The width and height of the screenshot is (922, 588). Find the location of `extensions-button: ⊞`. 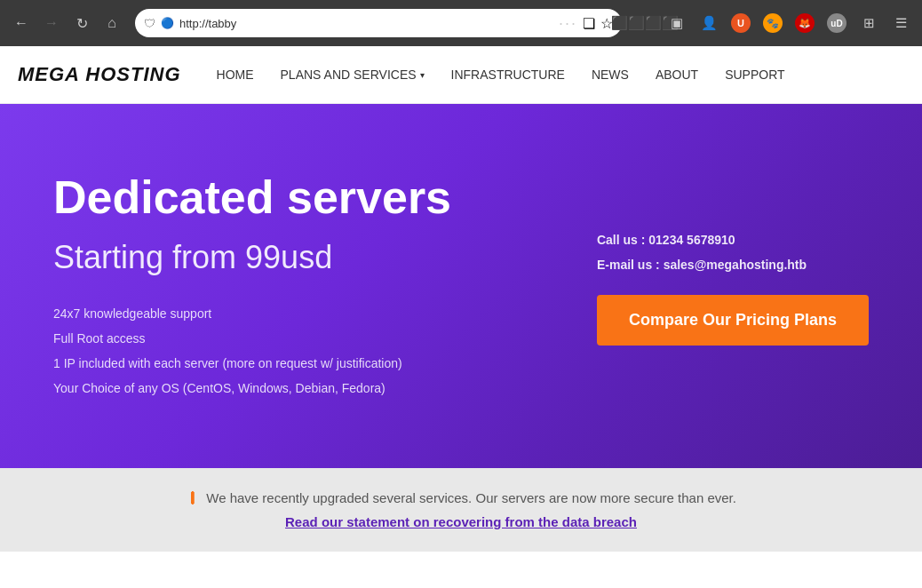

extensions-button: ⊞ is located at coordinates (869, 23).